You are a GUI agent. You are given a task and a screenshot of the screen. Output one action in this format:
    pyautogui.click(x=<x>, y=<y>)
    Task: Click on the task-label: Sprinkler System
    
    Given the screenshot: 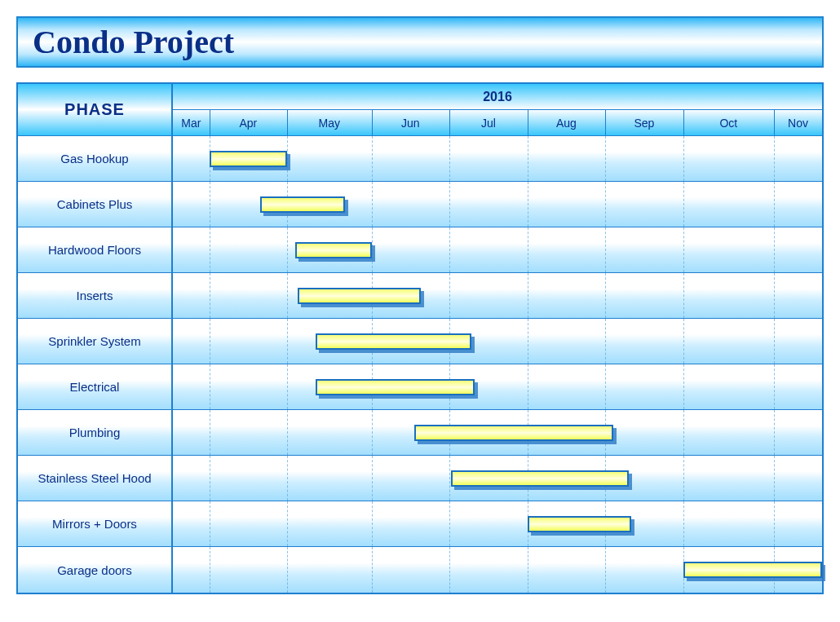 What is the action you would take?
    pyautogui.click(x=95, y=341)
    